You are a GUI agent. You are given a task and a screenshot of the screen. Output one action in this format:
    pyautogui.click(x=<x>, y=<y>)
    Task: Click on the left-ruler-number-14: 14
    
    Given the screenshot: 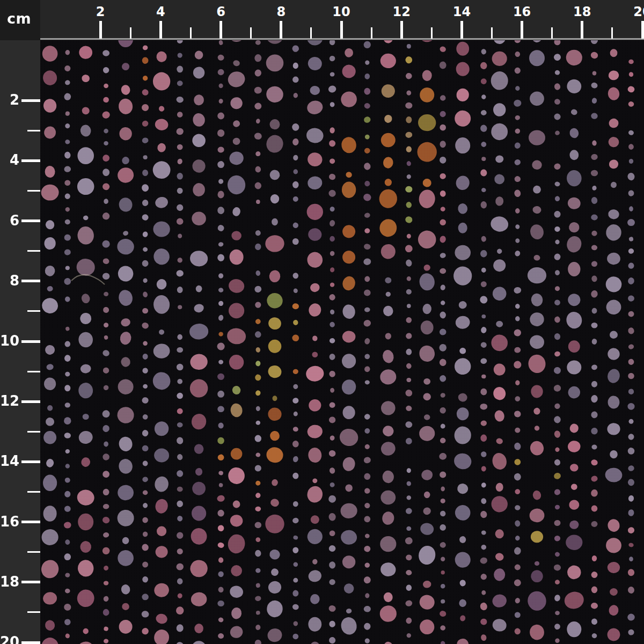 What is the action you would take?
    pyautogui.click(x=10, y=462)
    